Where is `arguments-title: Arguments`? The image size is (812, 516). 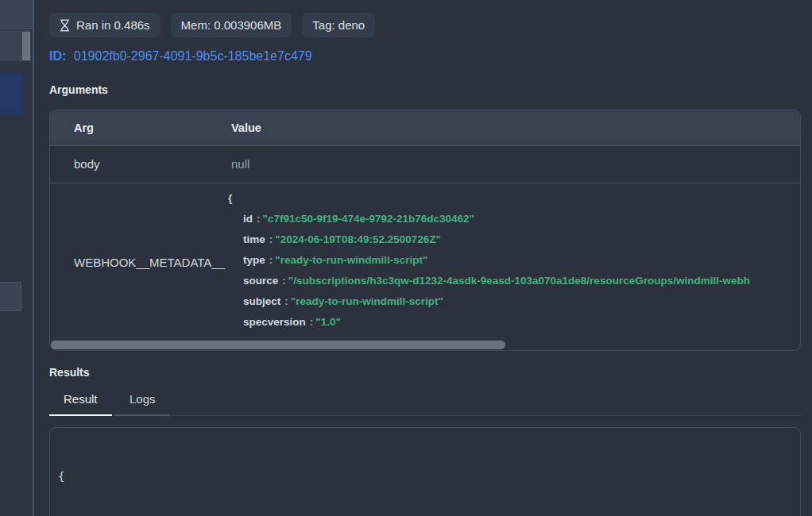 arguments-title: Arguments is located at coordinates (79, 90).